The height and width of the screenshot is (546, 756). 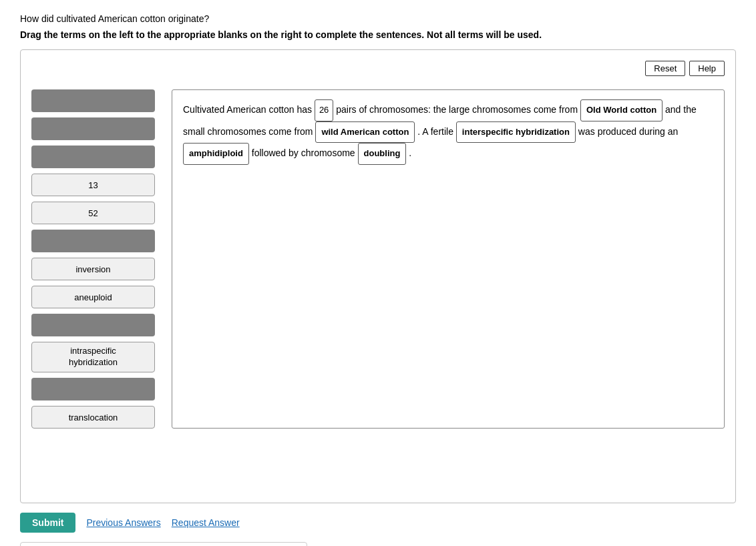 What do you see at coordinates (93, 185) in the screenshot?
I see `term-item-13: 13` at bounding box center [93, 185].